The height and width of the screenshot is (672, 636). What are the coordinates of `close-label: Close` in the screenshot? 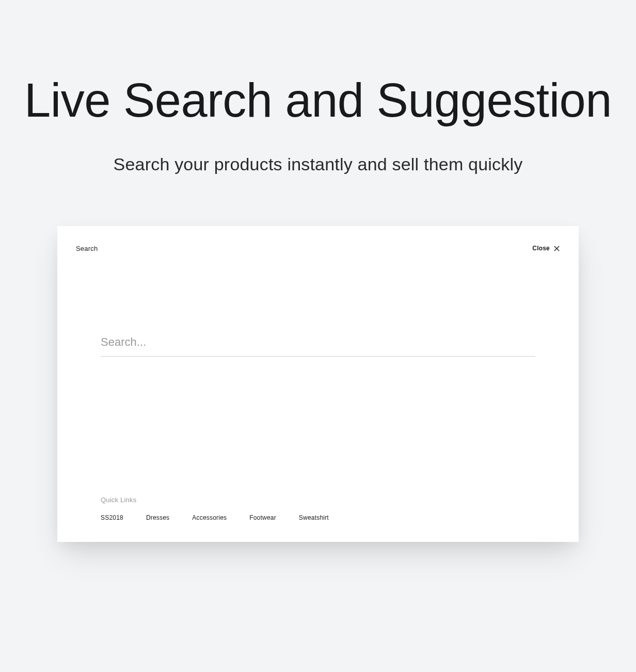 It's located at (541, 248).